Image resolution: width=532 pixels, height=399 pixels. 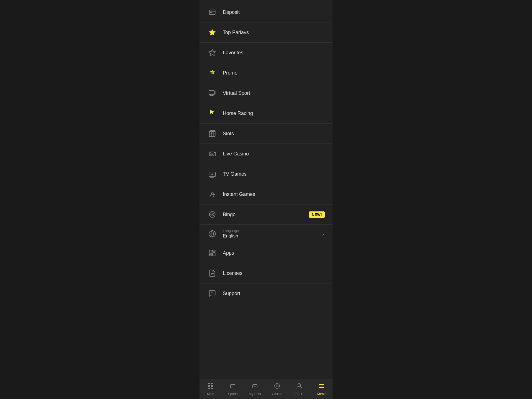 What do you see at coordinates (274, 93) in the screenshot?
I see `virtual-sport-label: Virtual Sport` at bounding box center [274, 93].